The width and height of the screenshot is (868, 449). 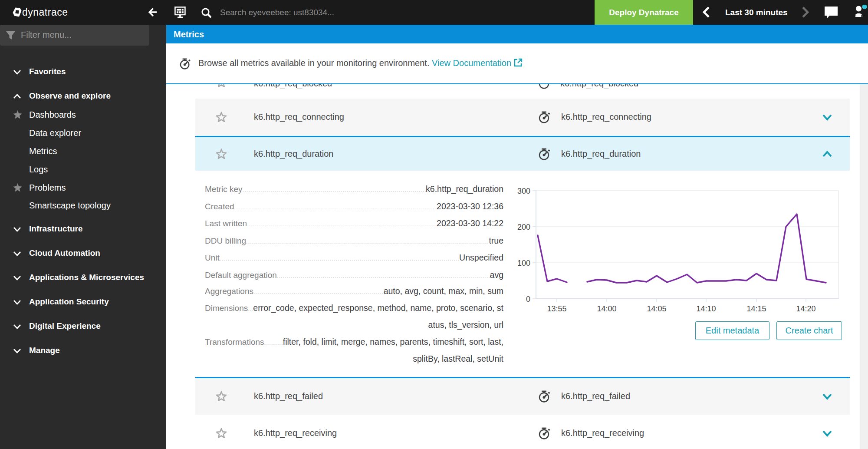 What do you see at coordinates (656, 309) in the screenshot?
I see `svg-text: 14:05` at bounding box center [656, 309].